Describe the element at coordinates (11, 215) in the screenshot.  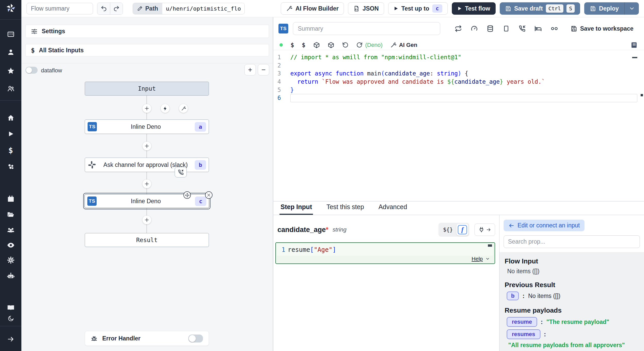
I see `folder-open-icon` at that location.